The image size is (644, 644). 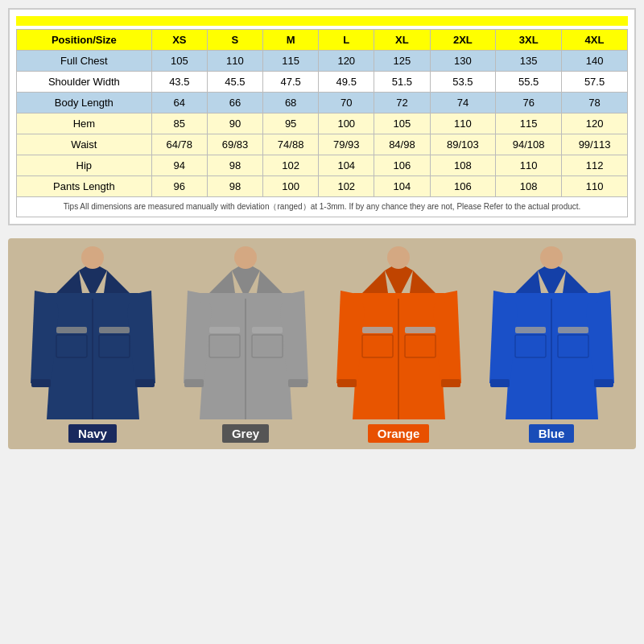 I want to click on table-row: Waist64/7869/8374/8879/9384/9889/10394/1…, so click(x=322, y=145).